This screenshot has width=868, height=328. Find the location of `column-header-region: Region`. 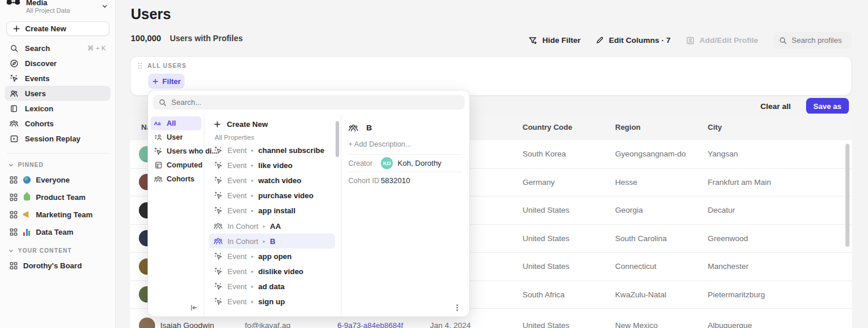

column-header-region: Region is located at coordinates (650, 127).